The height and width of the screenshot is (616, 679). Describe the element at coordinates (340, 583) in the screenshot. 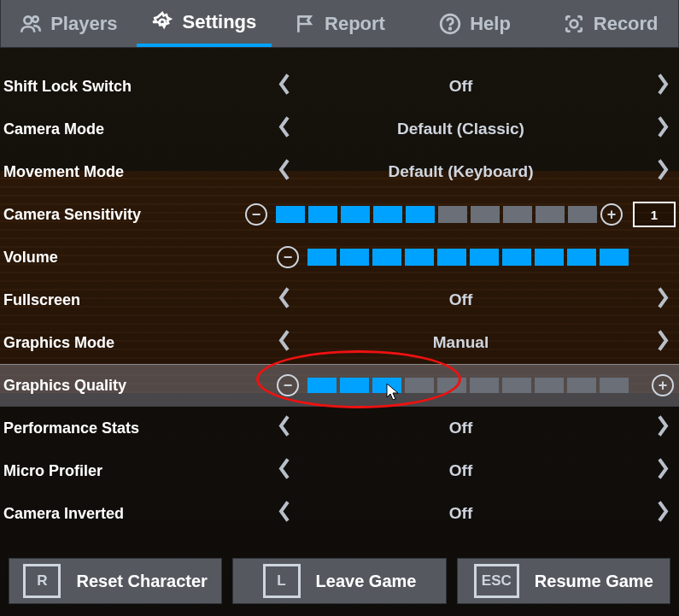

I see `footer-actions: R Reset Character L Leave Game ESC Resum…` at that location.